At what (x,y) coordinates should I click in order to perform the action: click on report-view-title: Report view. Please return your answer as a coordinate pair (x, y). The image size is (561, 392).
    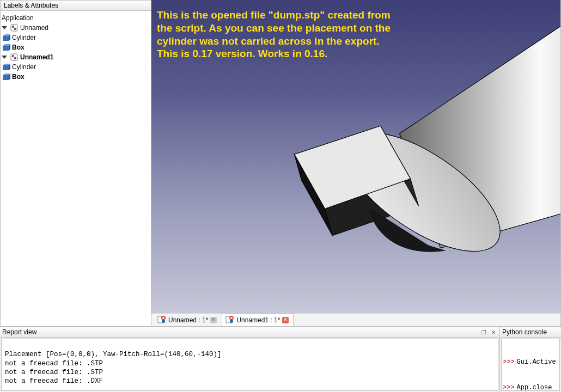
    Looking at the image, I should click on (20, 332).